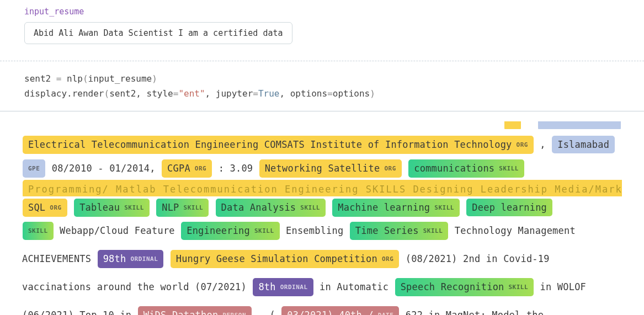  What do you see at coordinates (269, 94) in the screenshot?
I see `code-token: True` at bounding box center [269, 94].